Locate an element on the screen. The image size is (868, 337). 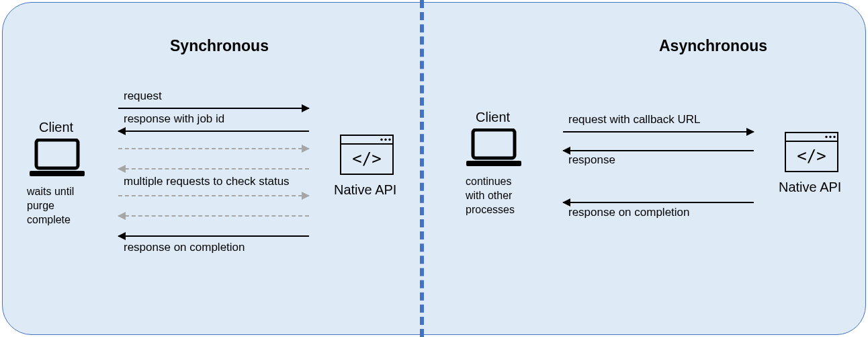
async-request-cb-arrow is located at coordinates (658, 132).